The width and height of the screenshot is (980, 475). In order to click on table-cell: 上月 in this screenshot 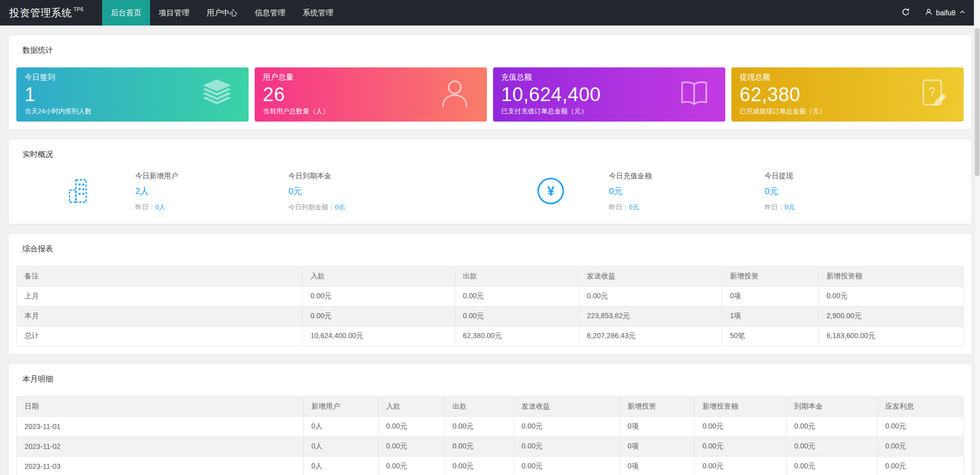, I will do `click(160, 296)`.